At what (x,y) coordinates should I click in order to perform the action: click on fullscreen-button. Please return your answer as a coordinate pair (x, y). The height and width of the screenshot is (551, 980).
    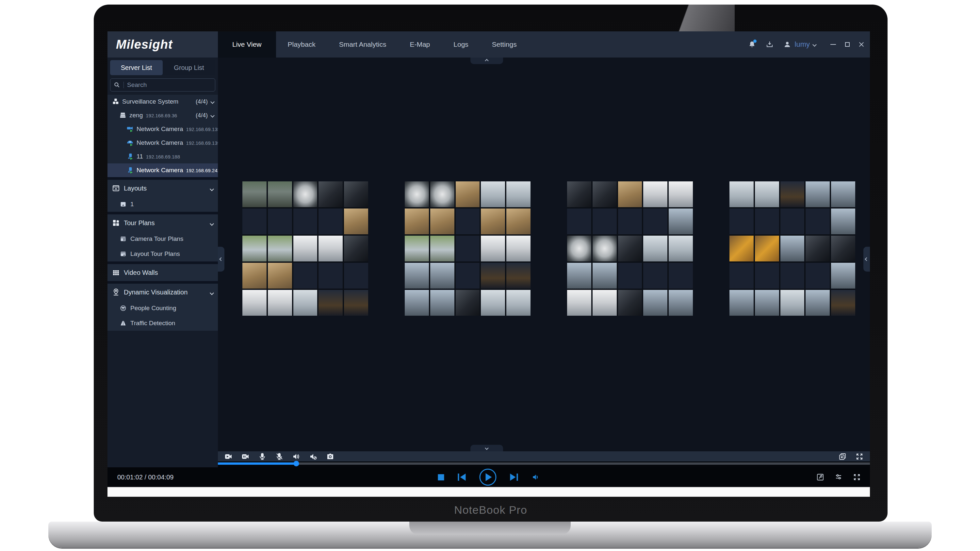
    Looking at the image, I should click on (857, 477).